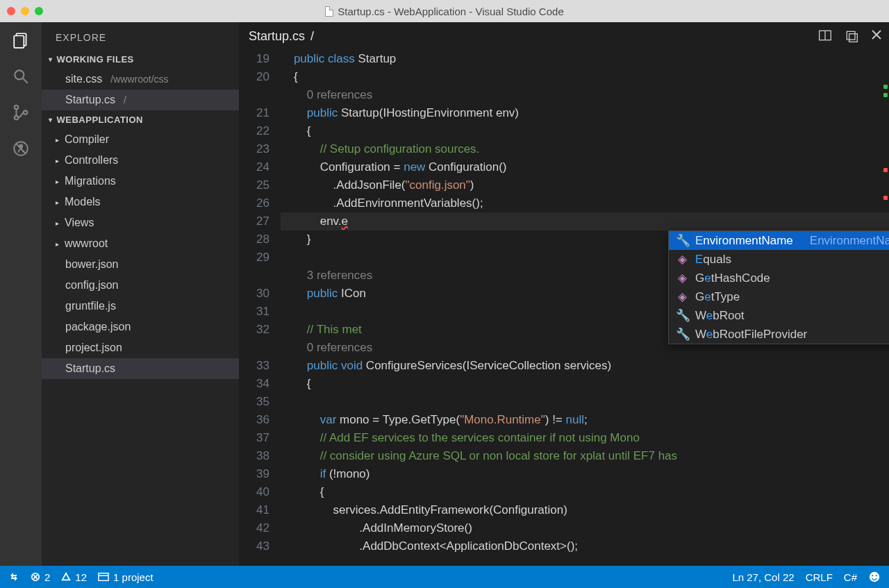  Describe the element at coordinates (21, 40) in the screenshot. I see `explorer-icon` at that location.